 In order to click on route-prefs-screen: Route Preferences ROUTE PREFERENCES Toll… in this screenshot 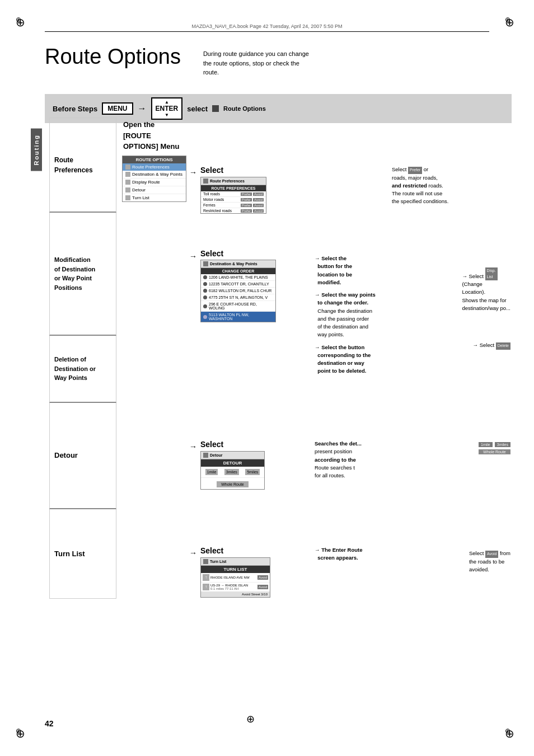, I will do `click(233, 195)`.